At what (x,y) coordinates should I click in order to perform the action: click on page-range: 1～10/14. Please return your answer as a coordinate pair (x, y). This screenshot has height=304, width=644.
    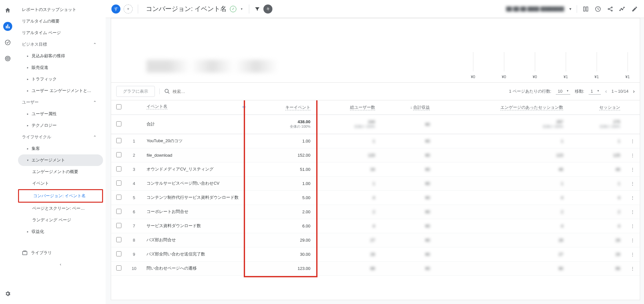
    Looking at the image, I should click on (620, 91).